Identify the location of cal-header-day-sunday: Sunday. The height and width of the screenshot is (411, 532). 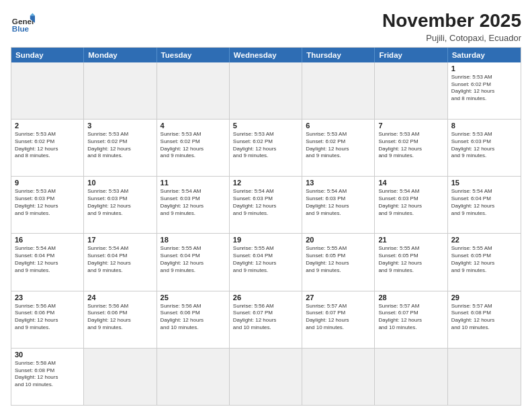
(48, 55).